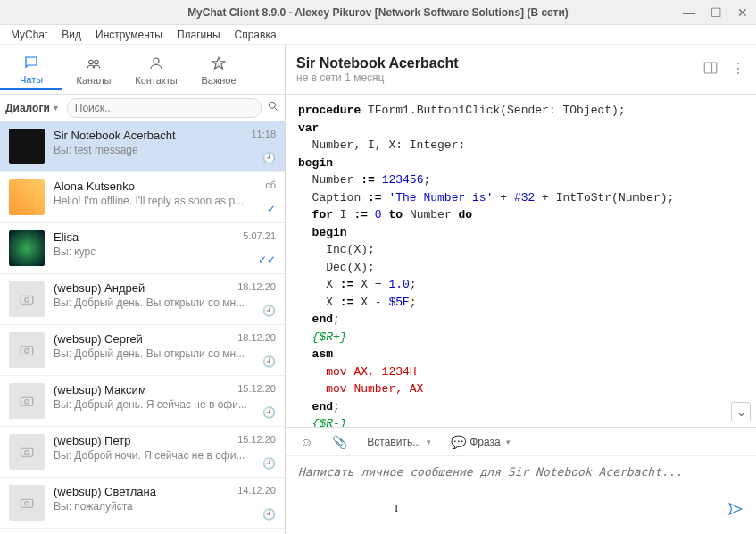 The image size is (756, 534). What do you see at coordinates (396, 508) in the screenshot?
I see `text-cursor: I` at bounding box center [396, 508].